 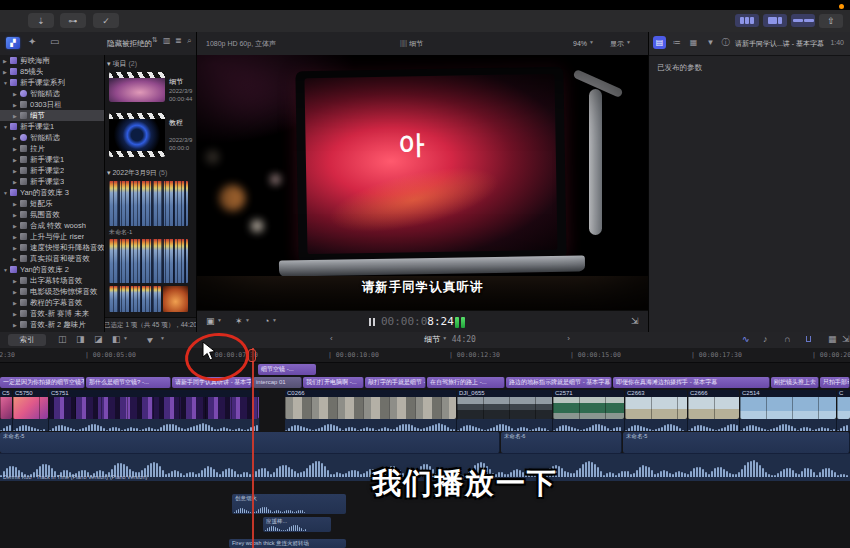 What do you see at coordinates (694, 42) in the screenshot?
I see `video-inspector-icon: ▦` at bounding box center [694, 42].